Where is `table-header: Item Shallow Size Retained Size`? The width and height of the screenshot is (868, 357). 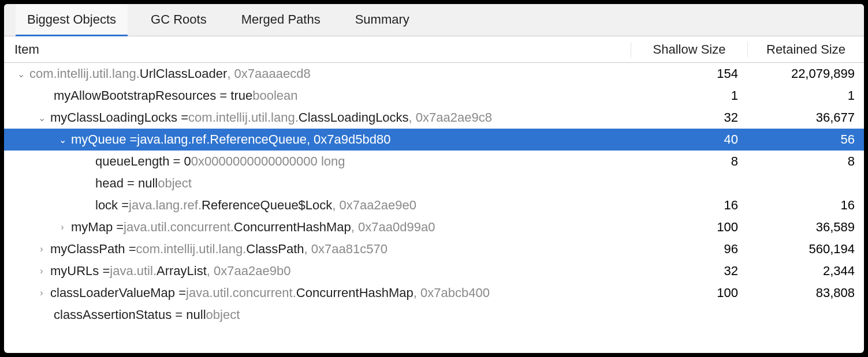
table-header: Item Shallow Size Retained Size is located at coordinates (434, 50).